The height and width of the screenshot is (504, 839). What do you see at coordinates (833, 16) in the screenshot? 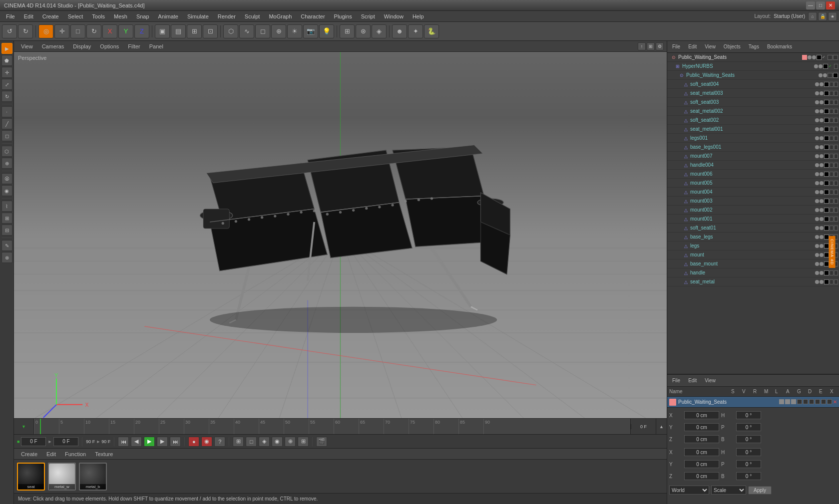
I see `layout-star-button: ★` at bounding box center [833, 16].